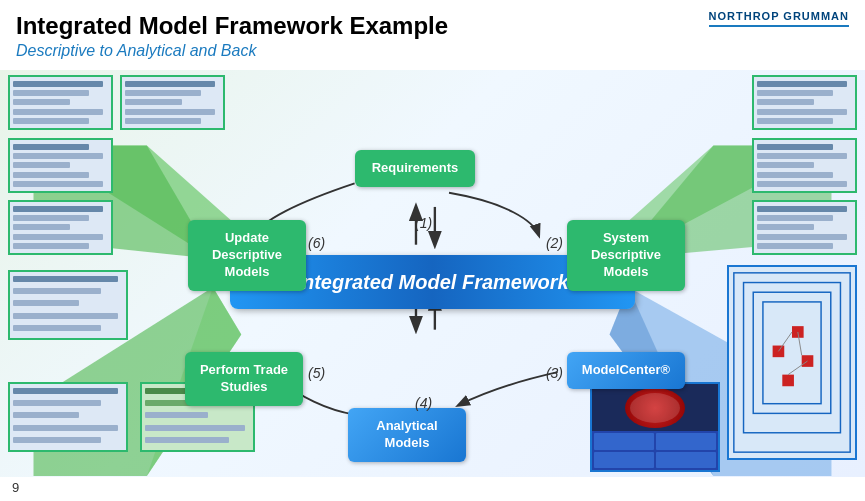  What do you see at coordinates (779, 18) in the screenshot?
I see `logo: NORTHROP GRUMMAN` at bounding box center [779, 18].